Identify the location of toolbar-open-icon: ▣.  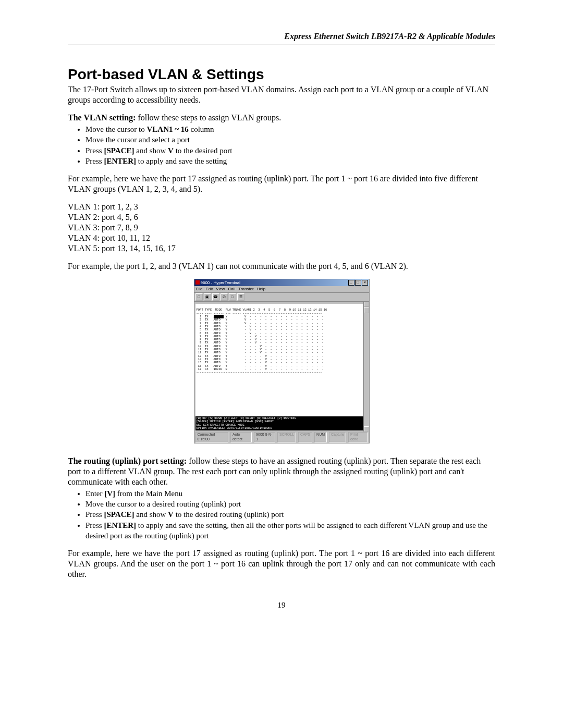
(207, 297).